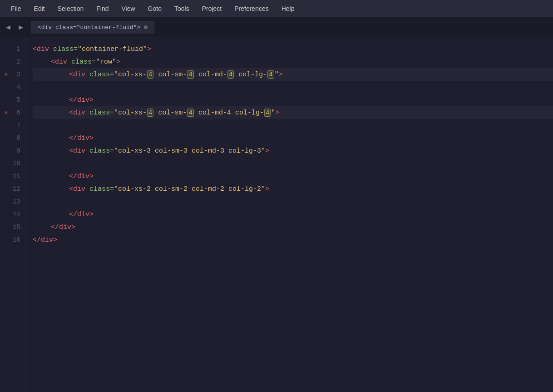 This screenshot has height=392, width=553. Describe the element at coordinates (293, 227) in the screenshot. I see `code-line-15: </div>` at that location.